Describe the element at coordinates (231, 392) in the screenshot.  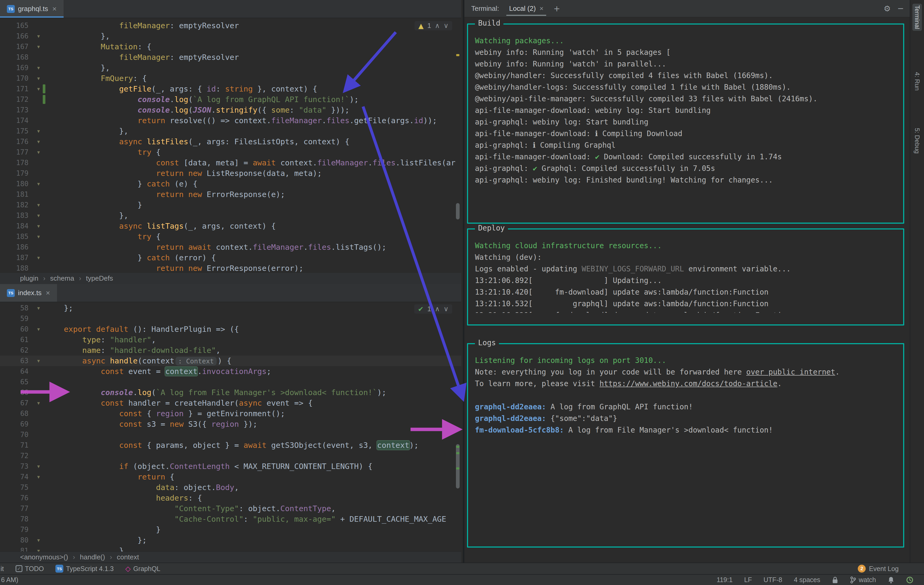
I see `code-line-66: 66 console.log(`A log from File Manager'…` at that location.